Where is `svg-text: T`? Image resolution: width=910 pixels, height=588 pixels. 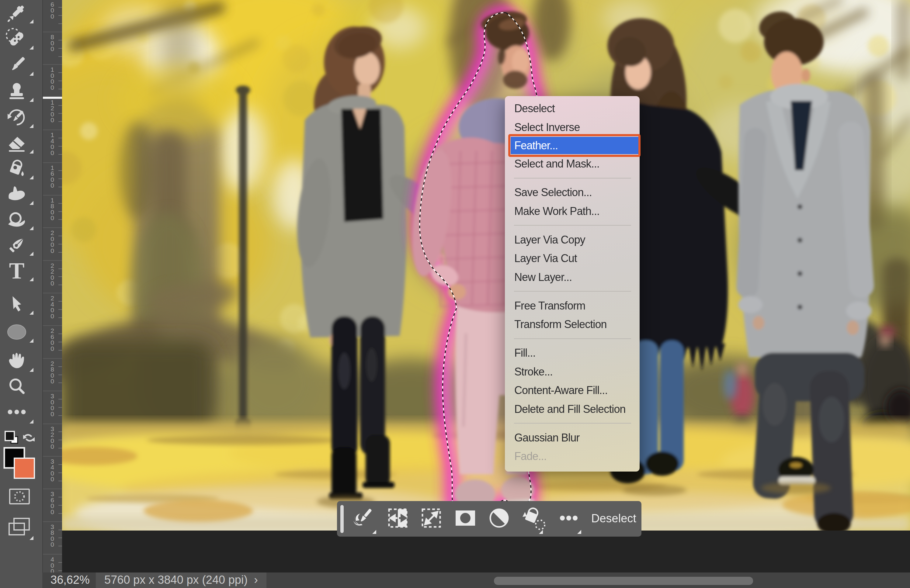
svg-text: T is located at coordinates (17, 270).